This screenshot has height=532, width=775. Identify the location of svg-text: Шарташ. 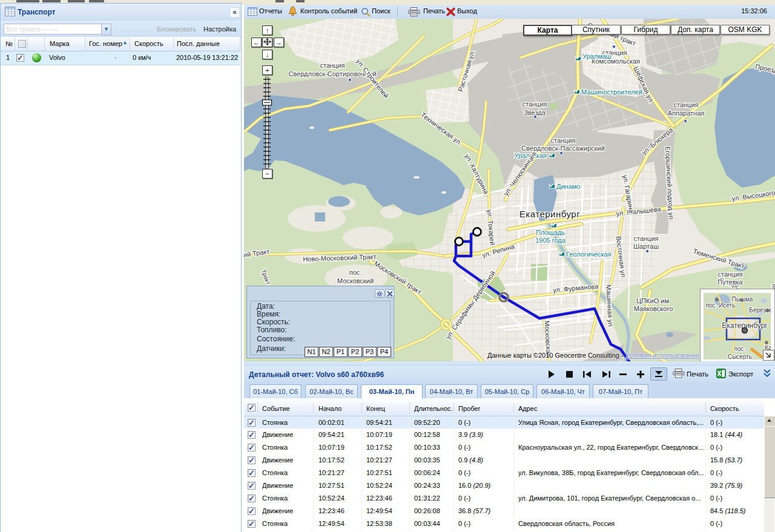
(646, 246).